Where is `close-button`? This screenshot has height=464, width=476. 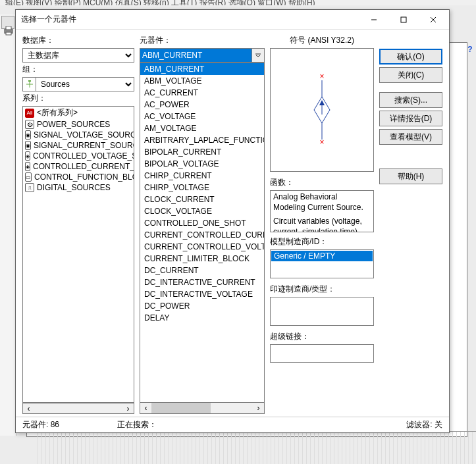
close-button is located at coordinates (433, 20).